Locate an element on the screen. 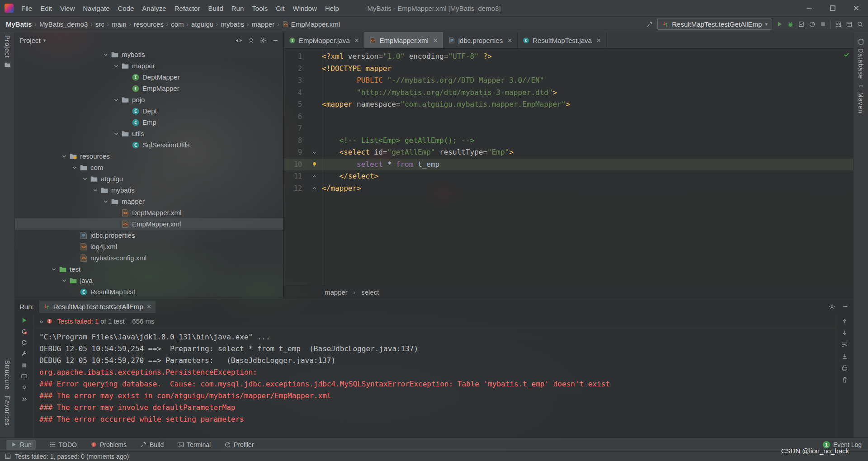 This screenshot has height=461, width=868. fold-down-icon is located at coordinates (314, 153).